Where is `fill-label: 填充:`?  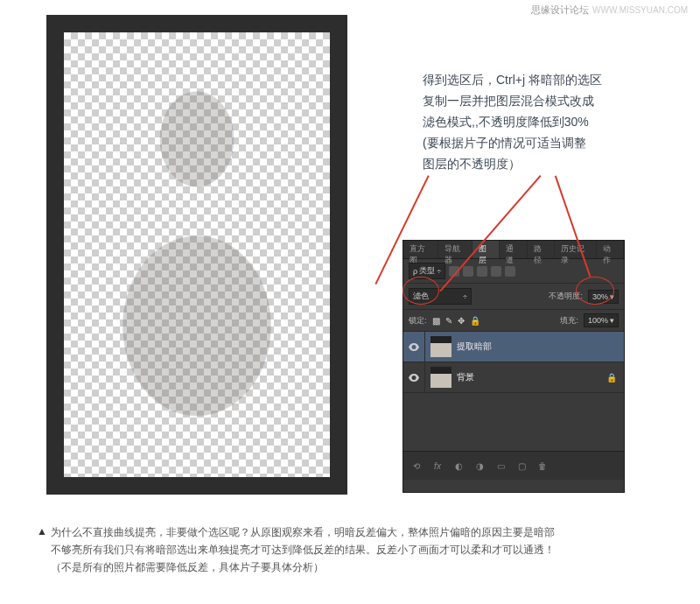 fill-label: 填充: is located at coordinates (569, 320).